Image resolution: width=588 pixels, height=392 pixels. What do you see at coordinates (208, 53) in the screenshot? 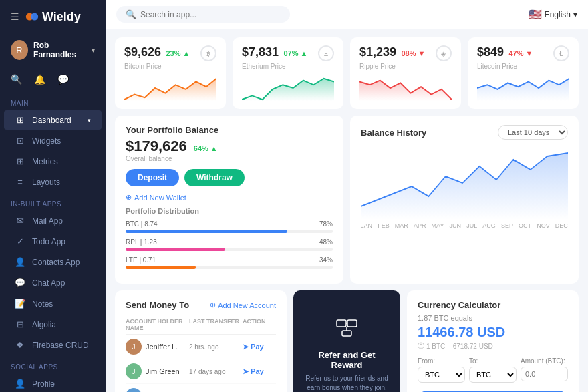
I see `bitcoin-icon: ₿` at bounding box center [208, 53].